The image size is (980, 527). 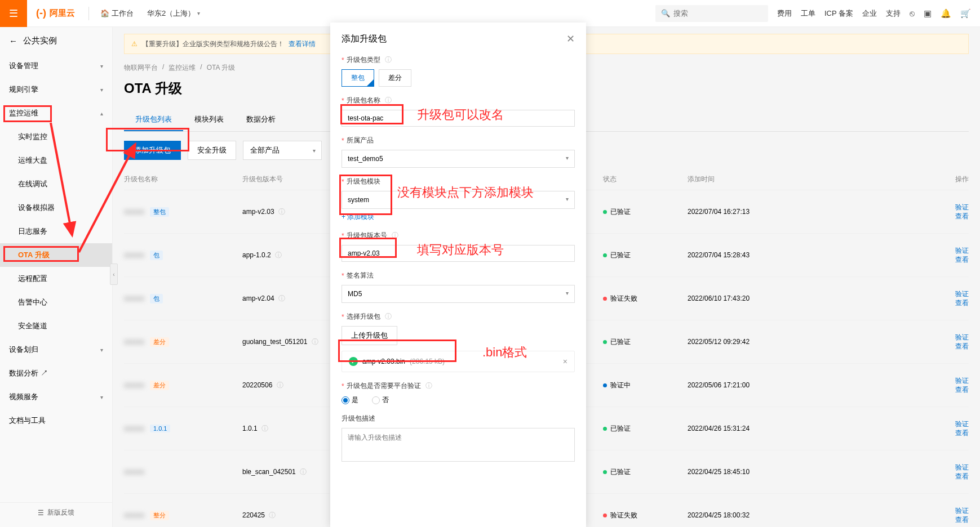 I want to click on package-time: 2022/04/26 15:31:24, so click(x=750, y=428).